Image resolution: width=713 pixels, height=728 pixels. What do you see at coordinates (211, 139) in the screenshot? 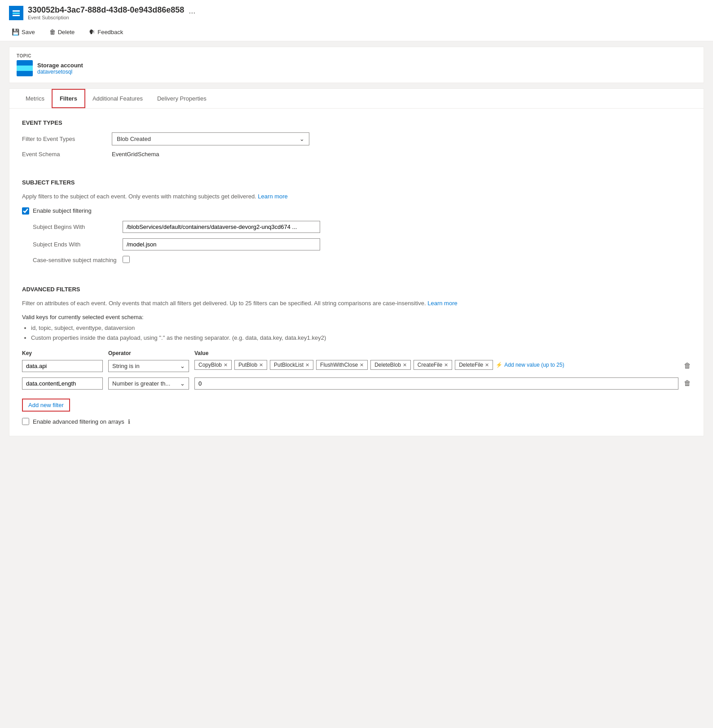
I see `blob-created-dropdown: Blob Created ⌄` at bounding box center [211, 139].